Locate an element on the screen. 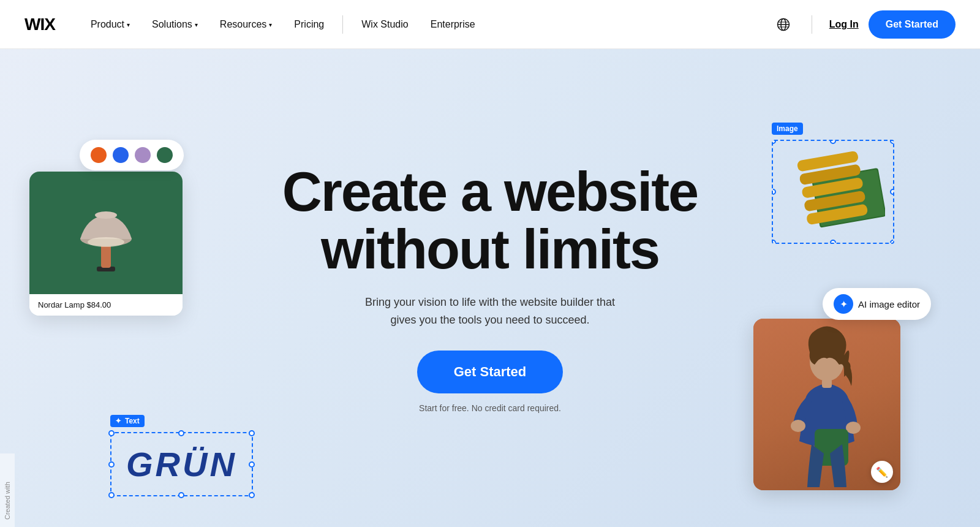  lamp-card-label: Nordar Lamp $84.00 is located at coordinates (106, 305).